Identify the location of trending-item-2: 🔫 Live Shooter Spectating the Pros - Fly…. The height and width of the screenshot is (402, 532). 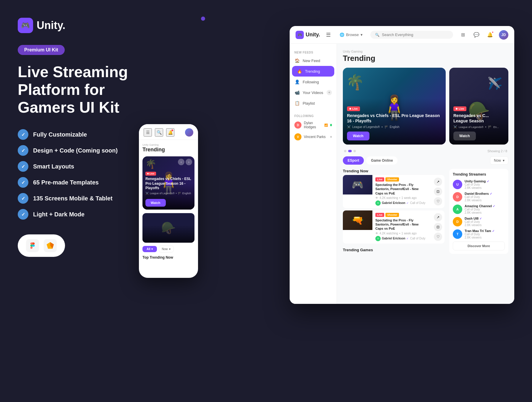
(394, 227).